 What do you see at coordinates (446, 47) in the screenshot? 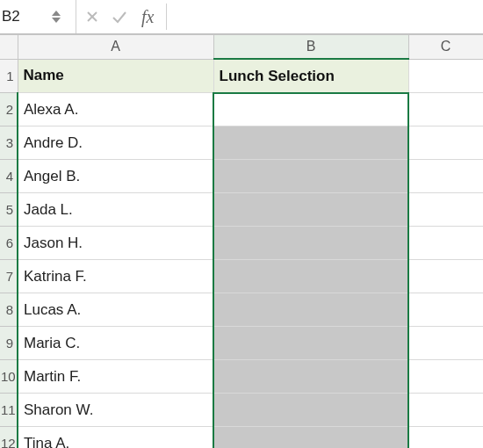
I see `column-header-C: C` at bounding box center [446, 47].